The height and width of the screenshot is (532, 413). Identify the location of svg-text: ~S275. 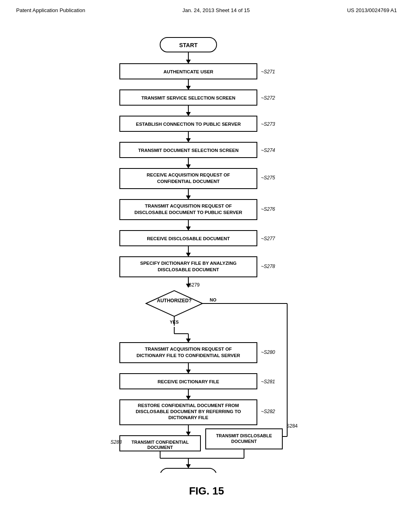
(268, 178).